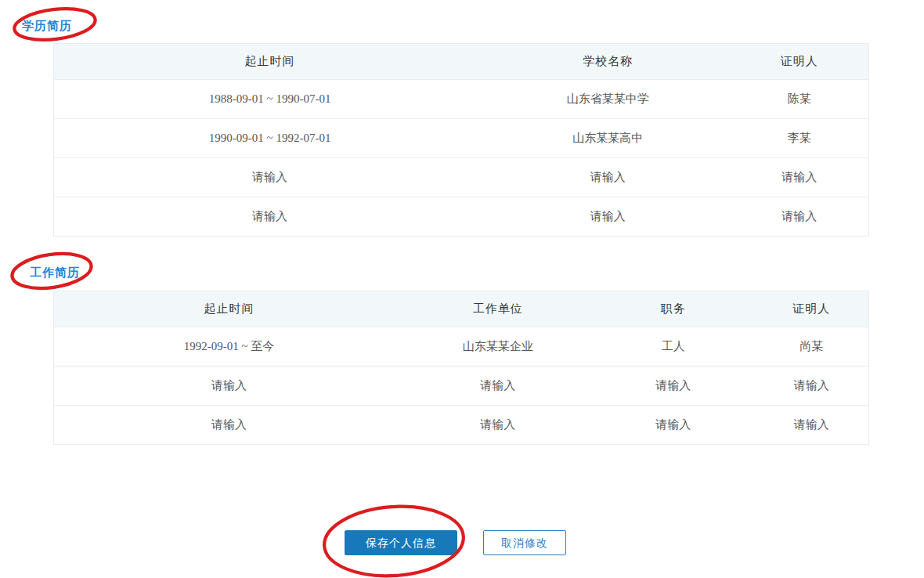  What do you see at coordinates (812, 309) in the screenshot?
I see `work-header-witness: 证明人` at bounding box center [812, 309].